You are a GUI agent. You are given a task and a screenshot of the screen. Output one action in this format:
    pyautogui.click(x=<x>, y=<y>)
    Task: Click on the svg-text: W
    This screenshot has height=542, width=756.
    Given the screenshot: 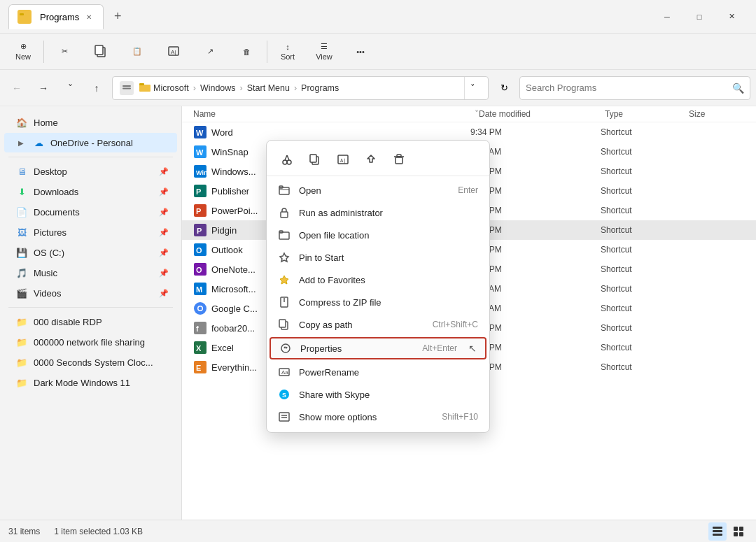 What is the action you would take?
    pyautogui.click(x=200, y=133)
    